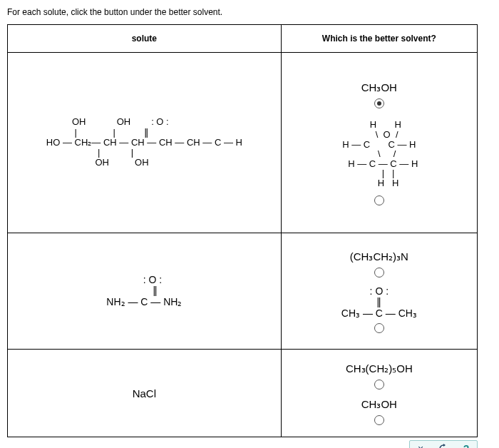 The height and width of the screenshot is (448, 499). What do you see at coordinates (379, 385) in the screenshot?
I see `solvent-3a-radio` at bounding box center [379, 385].